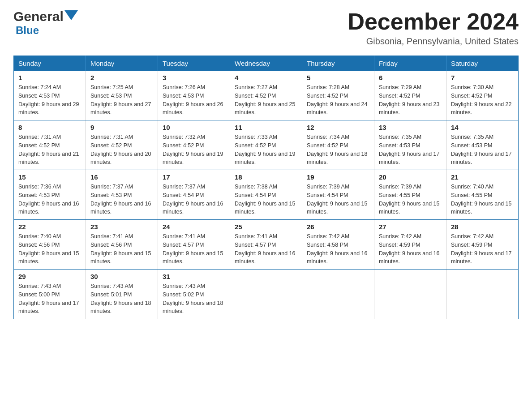 This screenshot has height=411, width=532. Describe the element at coordinates (39, 17) in the screenshot. I see `logo-general: General` at that location.